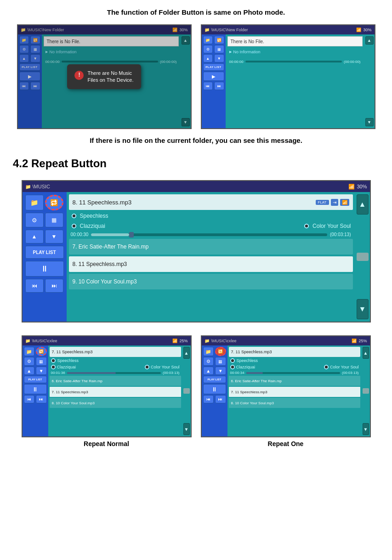 This screenshot has height=560, width=392. I want to click on bo-next-btn: ⏭, so click(221, 399).